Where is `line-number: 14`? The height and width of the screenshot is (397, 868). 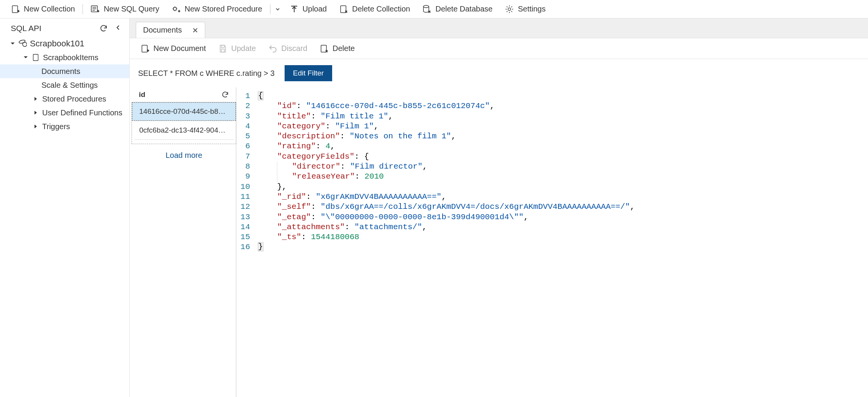
line-number: 14 is located at coordinates (247, 227).